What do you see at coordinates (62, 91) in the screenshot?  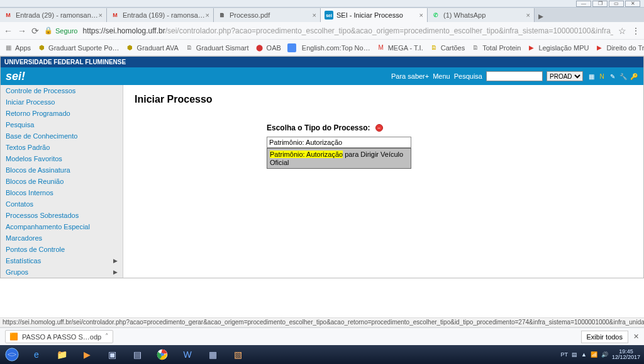 I see `sidebar-item: Controle de Processos` at bounding box center [62, 91].